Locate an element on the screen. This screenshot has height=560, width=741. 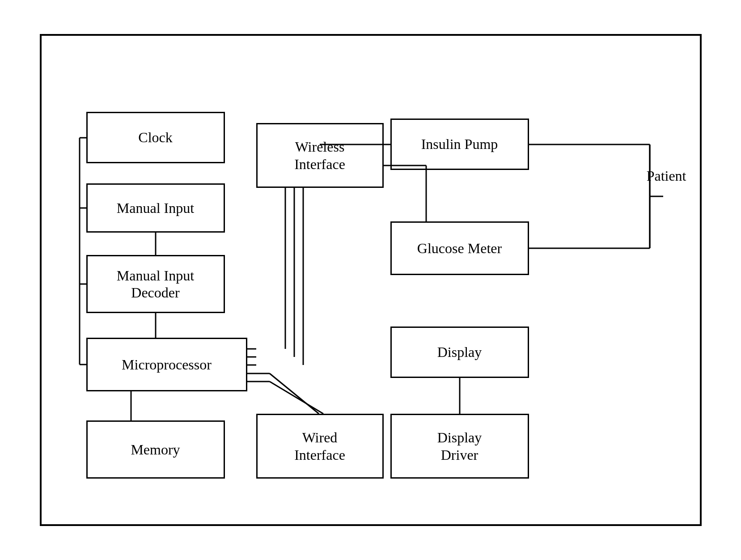
manual-input-block: Manual Input is located at coordinates (156, 208).